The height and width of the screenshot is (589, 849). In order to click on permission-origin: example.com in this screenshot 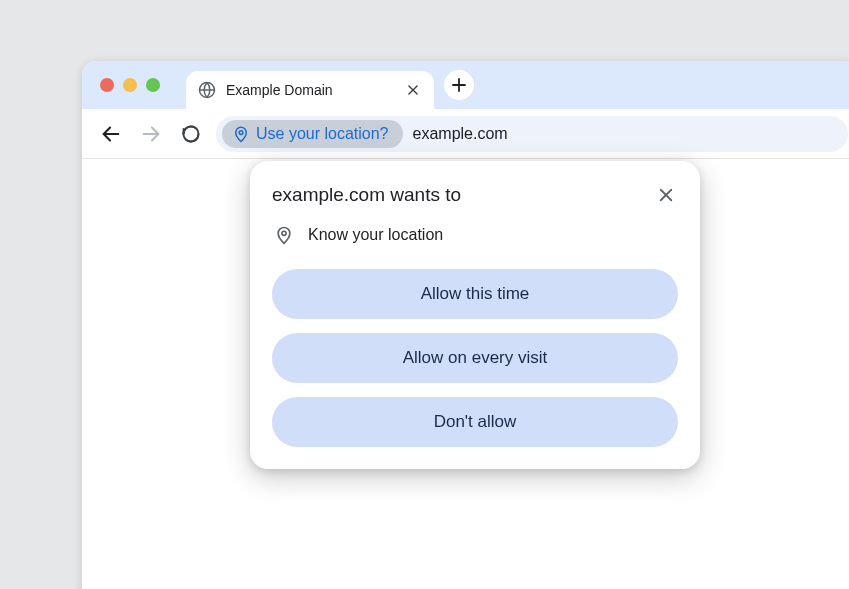, I will do `click(328, 194)`.